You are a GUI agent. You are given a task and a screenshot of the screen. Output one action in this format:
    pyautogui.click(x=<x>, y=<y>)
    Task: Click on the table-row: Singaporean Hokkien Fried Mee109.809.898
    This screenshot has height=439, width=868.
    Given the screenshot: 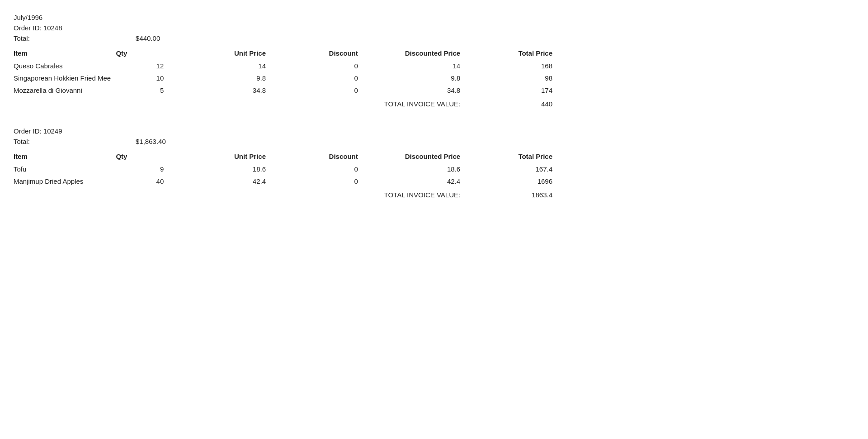 What is the action you would take?
    pyautogui.click(x=285, y=78)
    